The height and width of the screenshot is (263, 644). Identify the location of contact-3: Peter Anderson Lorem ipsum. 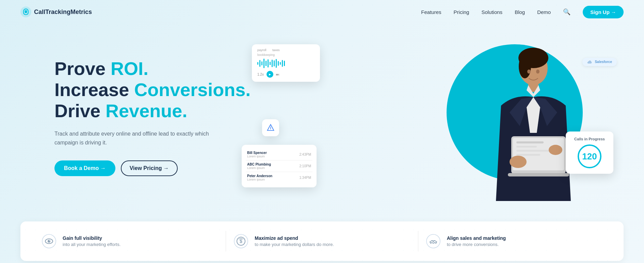
(260, 178).